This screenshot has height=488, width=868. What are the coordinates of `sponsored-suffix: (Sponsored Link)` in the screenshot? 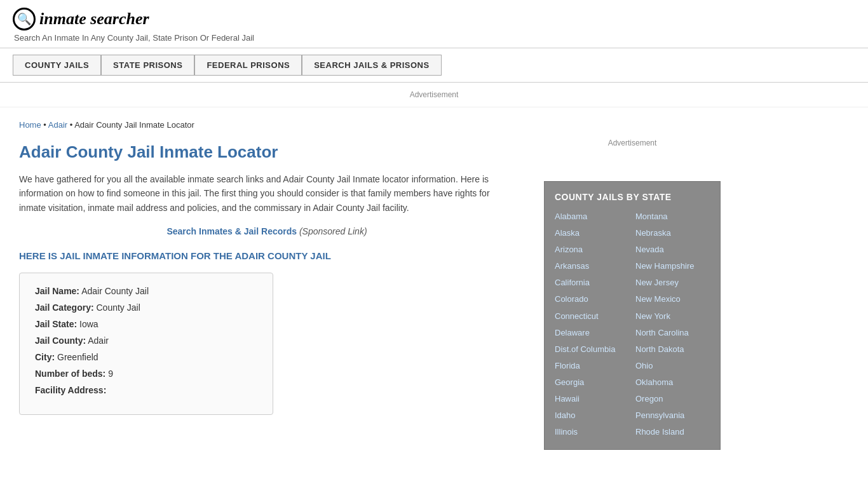 It's located at (333, 231).